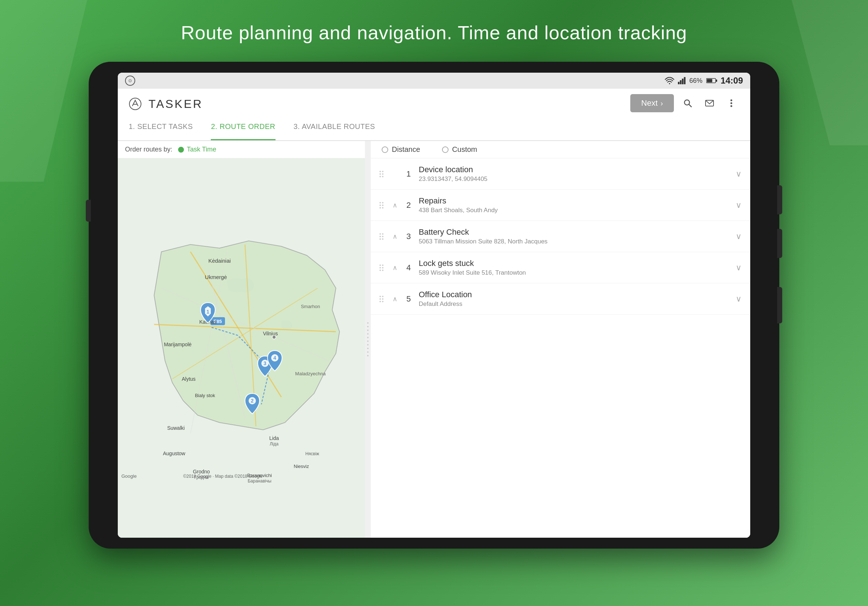 This screenshot has height=606, width=868. Describe the element at coordinates (465, 150) in the screenshot. I see `custom-label: Custom` at that location.